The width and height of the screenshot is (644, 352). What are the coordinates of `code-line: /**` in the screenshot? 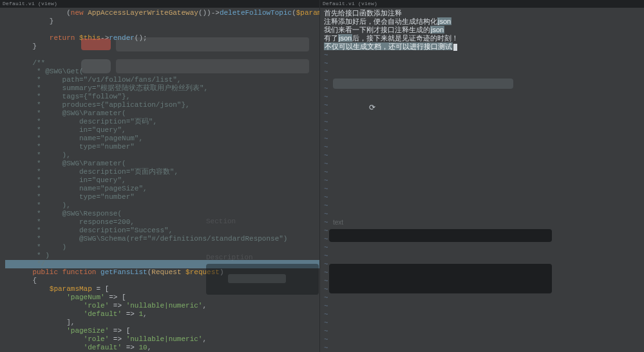 It's located at (162, 63).